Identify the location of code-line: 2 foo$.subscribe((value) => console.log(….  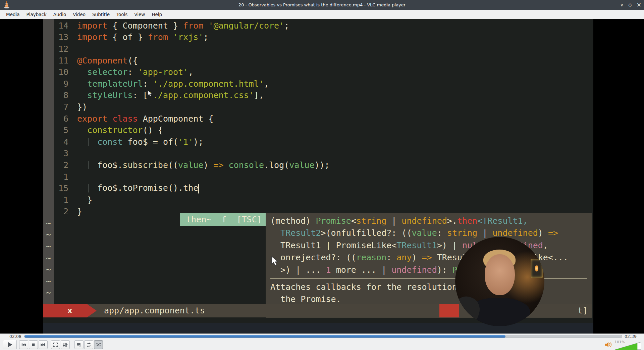
(318, 165).